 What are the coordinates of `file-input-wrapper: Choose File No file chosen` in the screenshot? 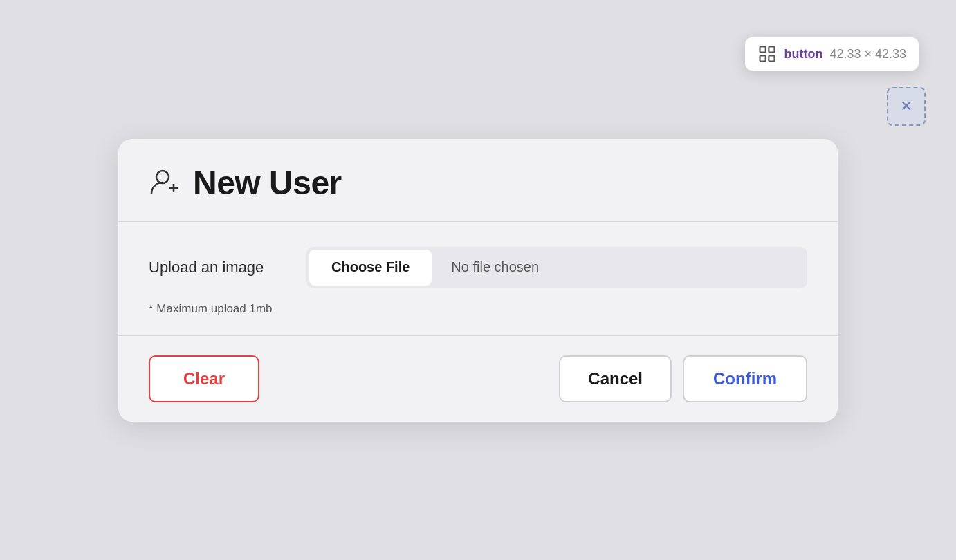 It's located at (557, 268).